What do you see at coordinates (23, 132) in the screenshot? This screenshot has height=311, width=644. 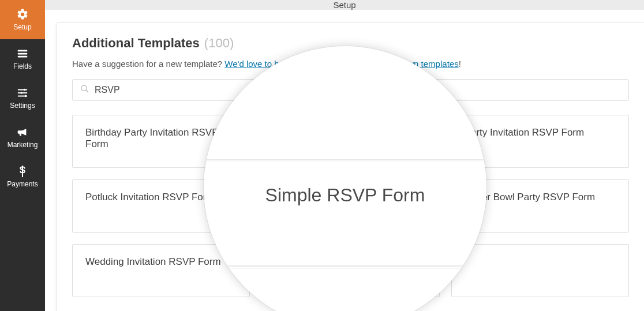 I see `bullhorn-icon` at bounding box center [23, 132].